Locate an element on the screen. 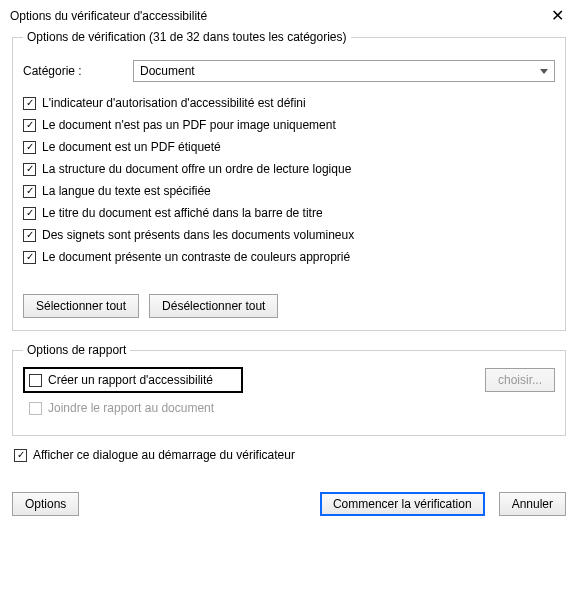  check-label: L'indicateur d'autorisation d'accessibil… is located at coordinates (174, 103).